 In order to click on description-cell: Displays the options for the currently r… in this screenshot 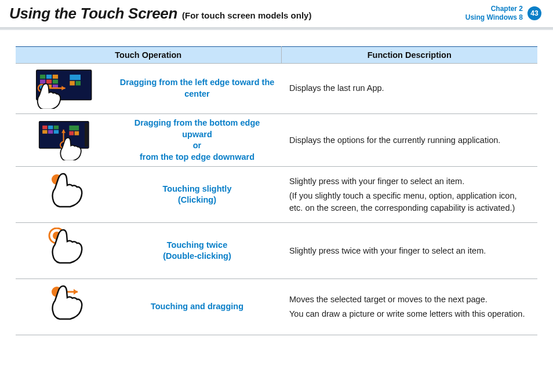, I will do `click(409, 140)`.